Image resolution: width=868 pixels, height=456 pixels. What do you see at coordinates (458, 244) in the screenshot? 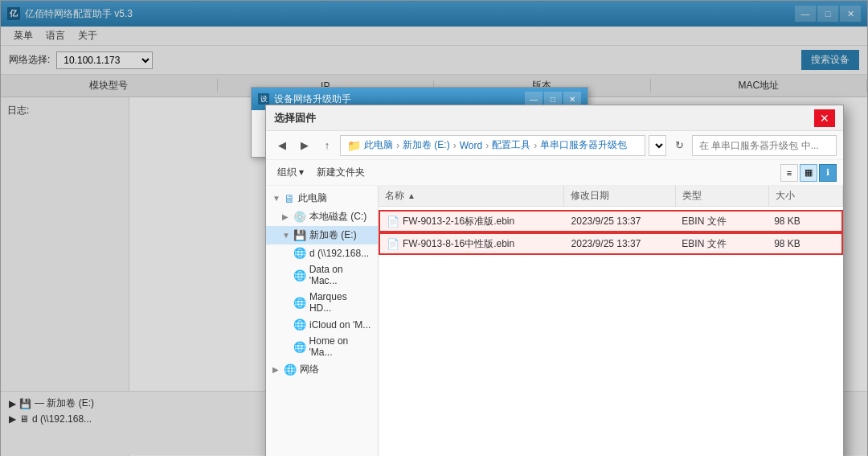
I see `file-name-text-1: FW-9013-8-16中性版.ebin` at bounding box center [458, 244].